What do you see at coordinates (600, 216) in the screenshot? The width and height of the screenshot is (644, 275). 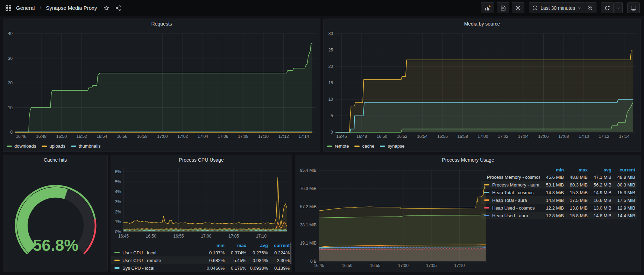 I see `stat-avg: 14.8 MiB` at bounding box center [600, 216].